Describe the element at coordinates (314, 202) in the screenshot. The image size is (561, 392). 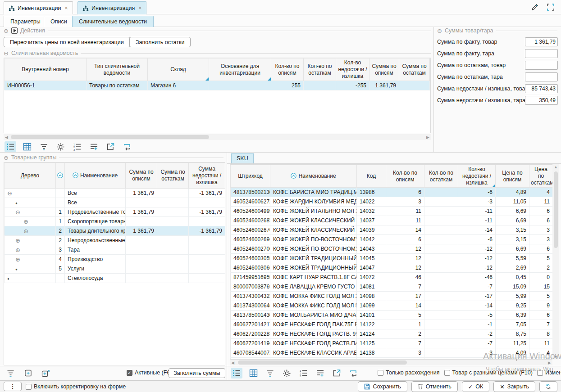
I see `name-cell: КОФЕ ЖАРДИН КОЛУМБИЯ МЕДЕЛ.` at that location.